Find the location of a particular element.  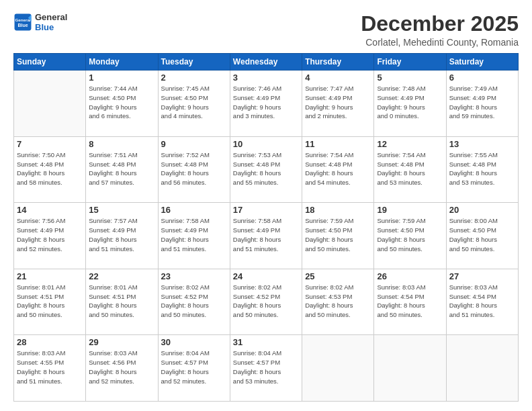

calendar-cell: 23Sunrise: 8:02 AM Sunset: 4:52 PM Dayli… is located at coordinates (193, 302).